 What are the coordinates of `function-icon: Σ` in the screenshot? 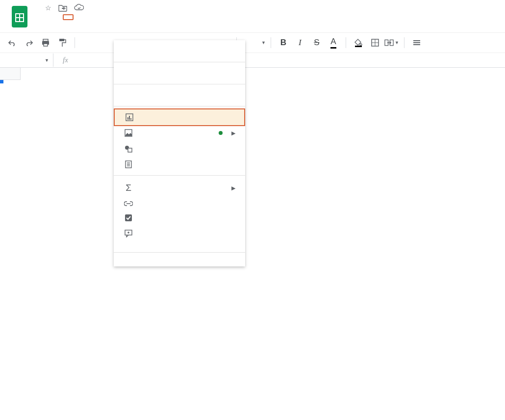 It's located at (128, 188).